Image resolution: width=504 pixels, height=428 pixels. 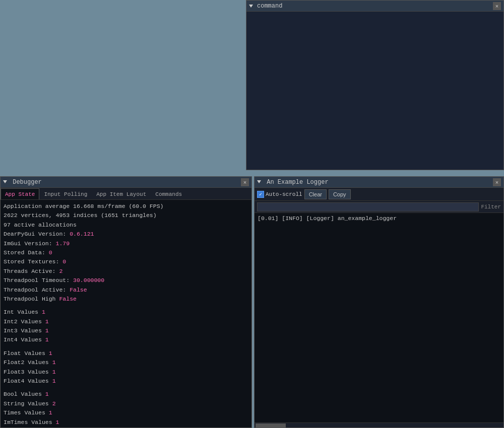 I want to click on debugger-titlebar: Debugger ×, so click(x=126, y=182).